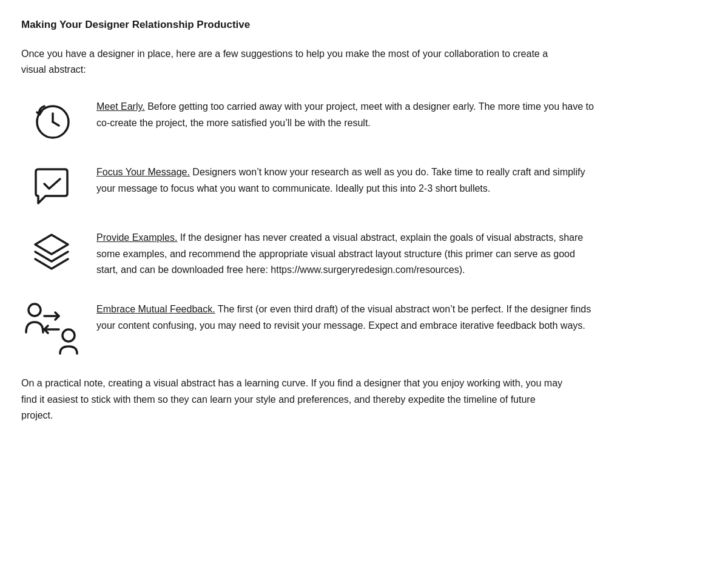 The width and height of the screenshot is (728, 586). Describe the element at coordinates (52, 255) in the screenshot. I see `provide-examples-icon` at that location.